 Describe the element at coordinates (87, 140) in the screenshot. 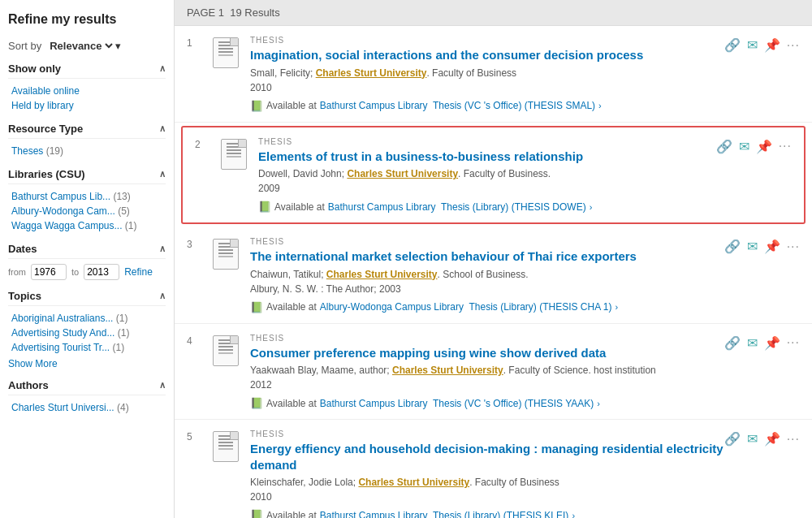

I see `resource-type-section: Resource Type ∧ Theses (19)` at that location.